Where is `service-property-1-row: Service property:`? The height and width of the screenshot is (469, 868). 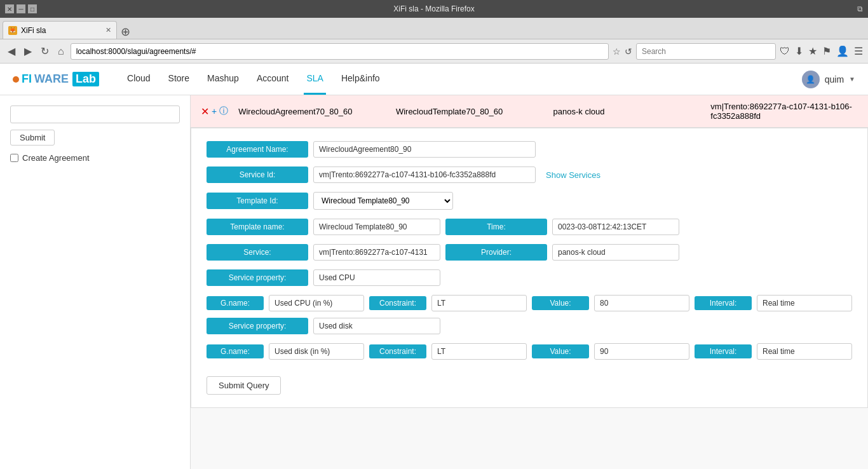 service-property-1-row: Service property: is located at coordinates (529, 278).